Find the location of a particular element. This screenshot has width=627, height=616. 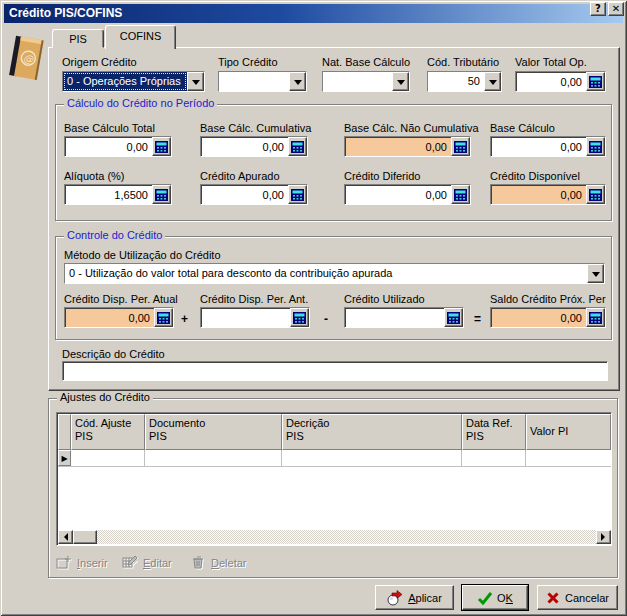

ok-button: OK is located at coordinates (495, 598).